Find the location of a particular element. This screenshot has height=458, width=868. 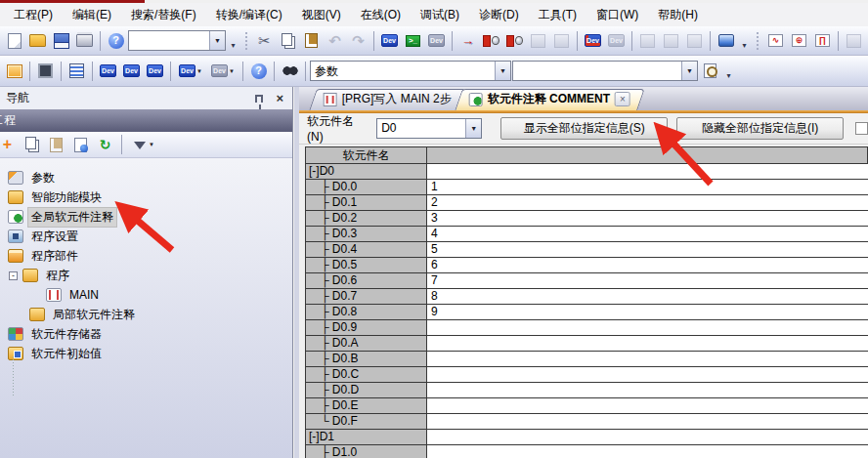

comment-cell: 6 is located at coordinates (647, 266).